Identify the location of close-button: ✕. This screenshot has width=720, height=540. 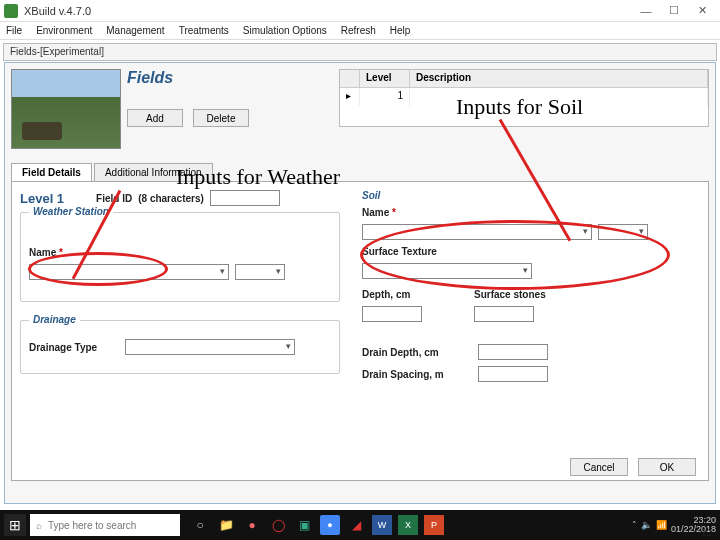
(702, 11).